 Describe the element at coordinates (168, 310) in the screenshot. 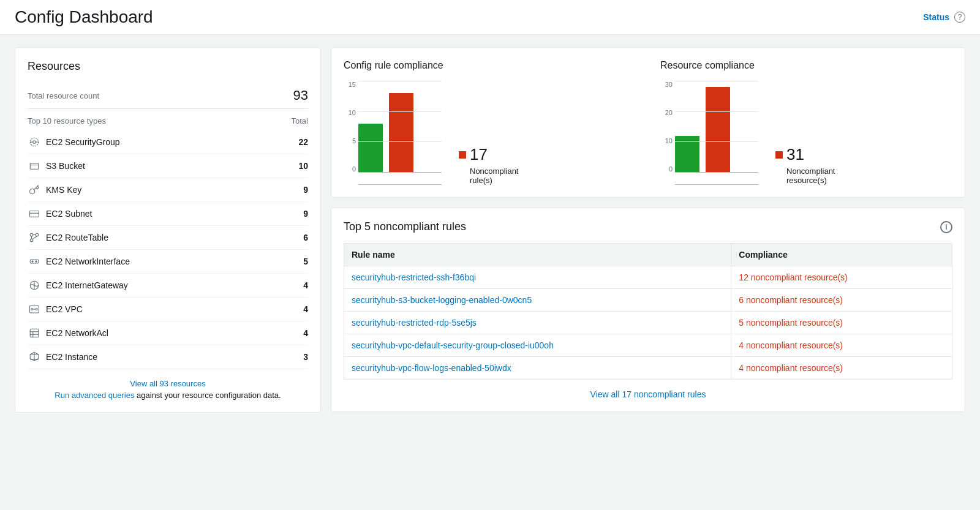

I see `list-item: EC2 VPC 4` at that location.